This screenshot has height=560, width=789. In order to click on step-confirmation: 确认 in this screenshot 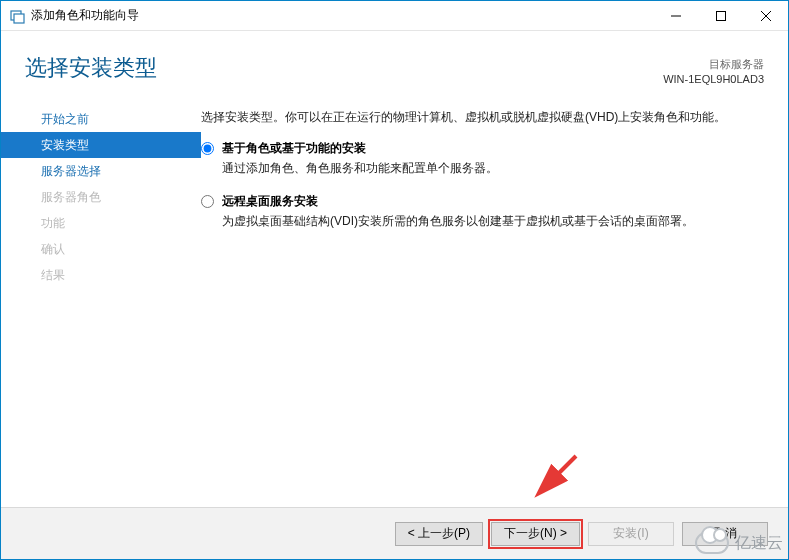, I will do `click(101, 249)`.